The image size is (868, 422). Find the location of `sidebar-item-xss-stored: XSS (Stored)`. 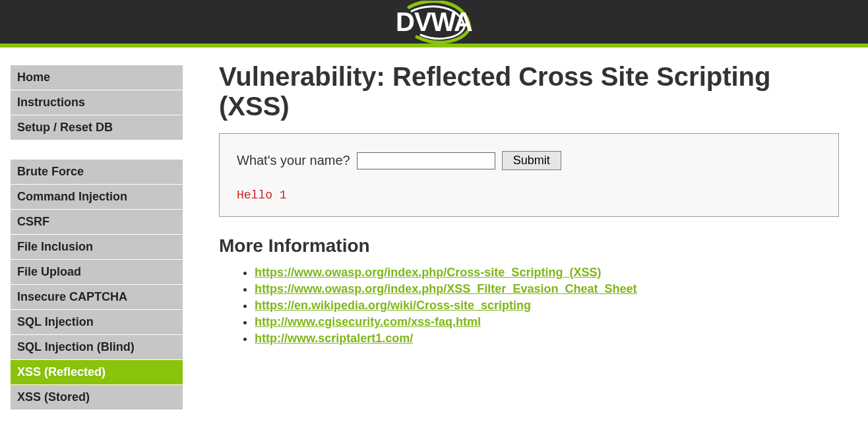

sidebar-item-xss-stored: XSS (Stored) is located at coordinates (96, 397).